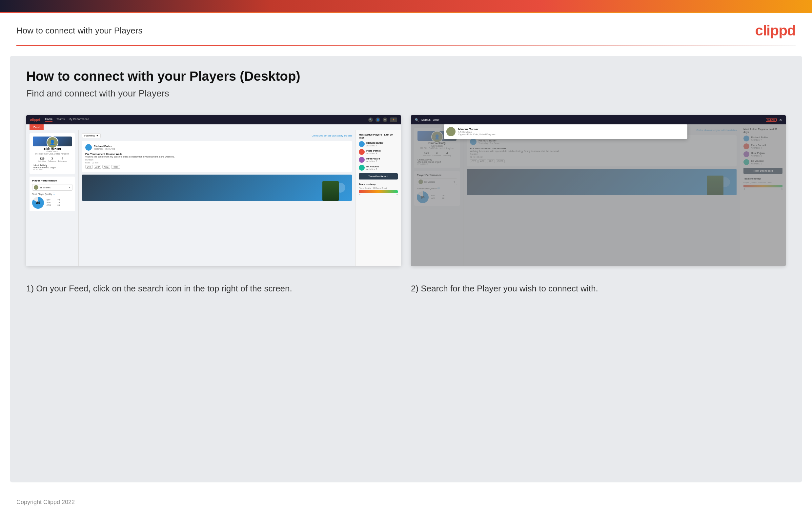  What do you see at coordinates (771, 120) in the screenshot?
I see `search-clear-btn: CLEAR` at bounding box center [771, 120].